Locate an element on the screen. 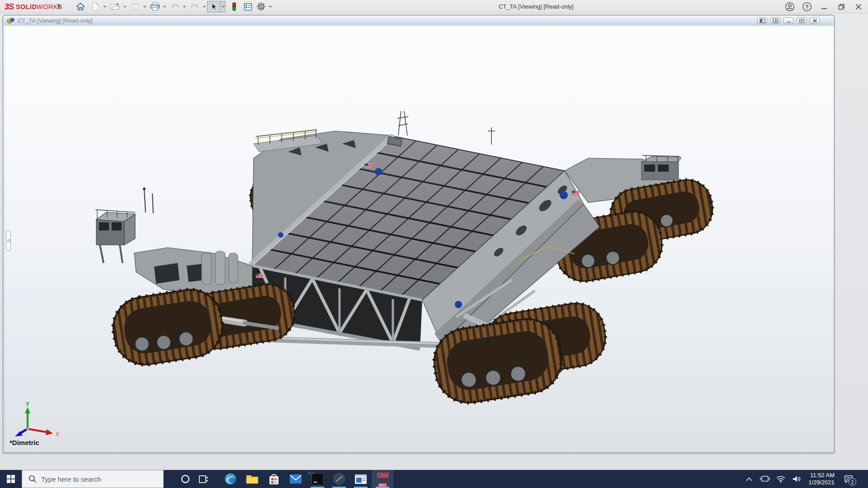 The width and height of the screenshot is (868, 488). taskbar-store is located at coordinates (274, 479).